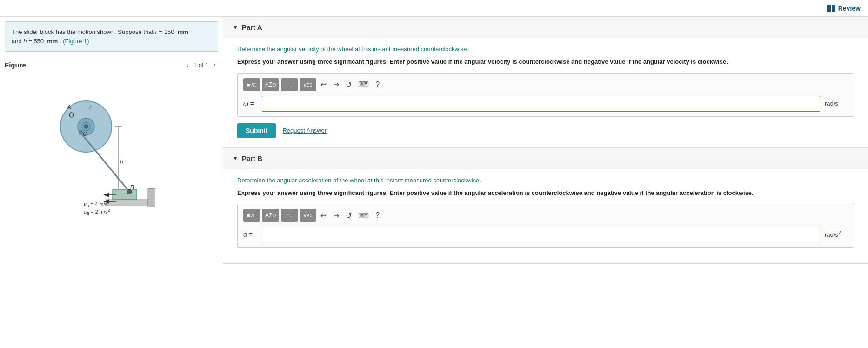  What do you see at coordinates (132, 187) in the screenshot?
I see `svg-text: B` at bounding box center [132, 187].